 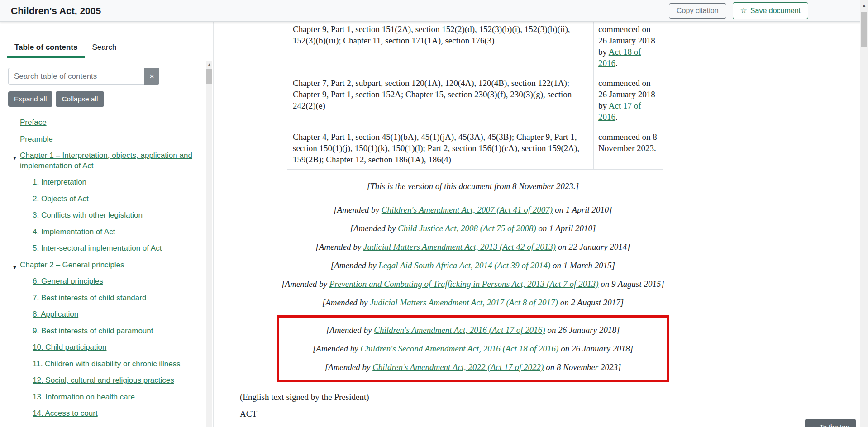 What do you see at coordinates (106, 161) in the screenshot?
I see `toc-link: Chapter 1 – Interpretation, objects, app…` at bounding box center [106, 161].